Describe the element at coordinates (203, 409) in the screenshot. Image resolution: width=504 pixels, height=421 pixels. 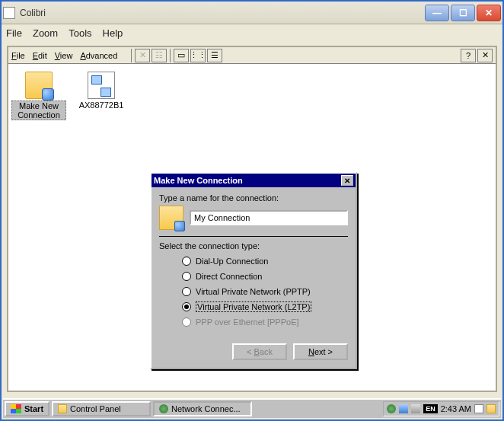
I see `task-network-connections: Network Connec...` at that location.